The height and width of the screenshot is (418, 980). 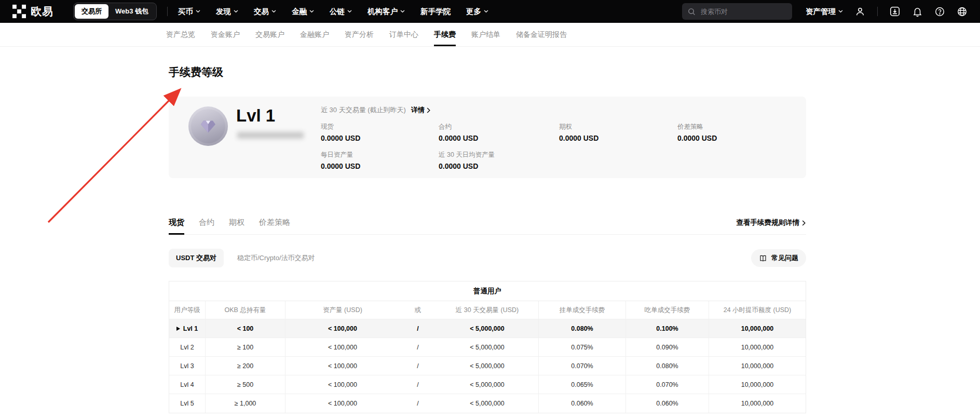 What do you see at coordinates (918, 11) in the screenshot?
I see `notifications-button` at bounding box center [918, 11].